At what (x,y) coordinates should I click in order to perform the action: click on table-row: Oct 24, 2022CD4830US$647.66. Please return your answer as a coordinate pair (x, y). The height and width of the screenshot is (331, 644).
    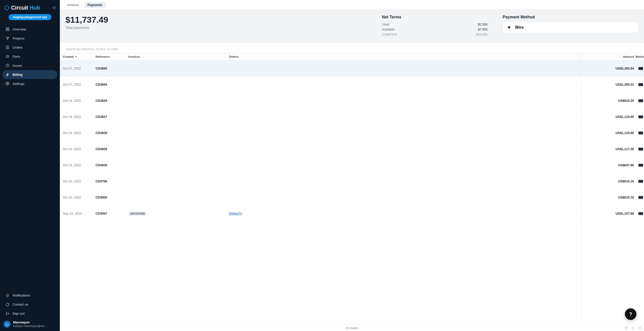
    Looking at the image, I should click on (352, 165).